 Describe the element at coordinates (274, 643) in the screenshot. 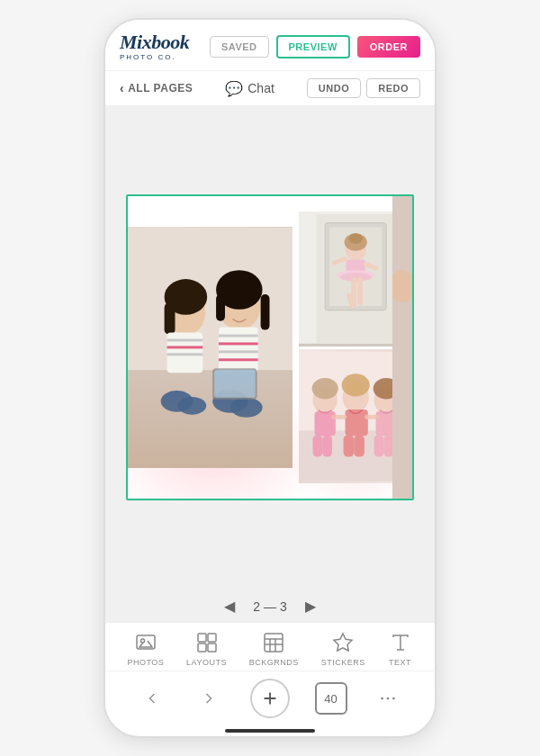

I see `bckgrnds-svg-icon` at that location.